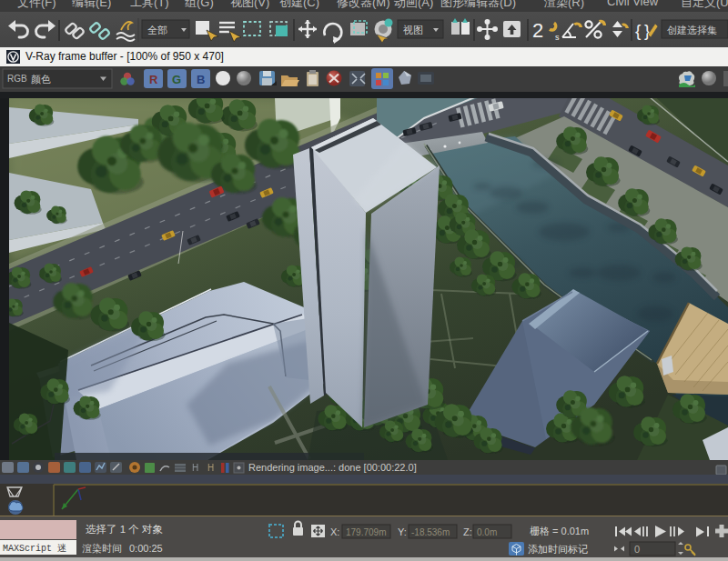  I want to click on svg-text: 创建选择集, so click(692, 30).